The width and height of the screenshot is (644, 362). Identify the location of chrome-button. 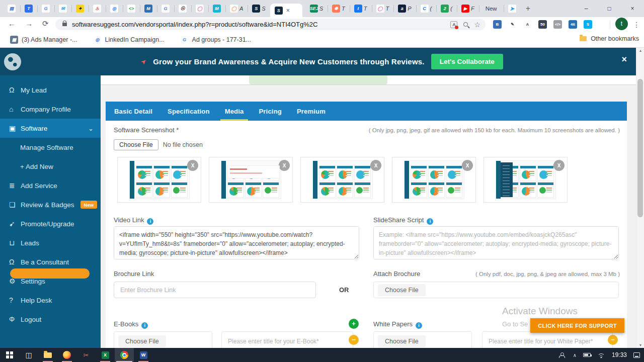
(124, 355).